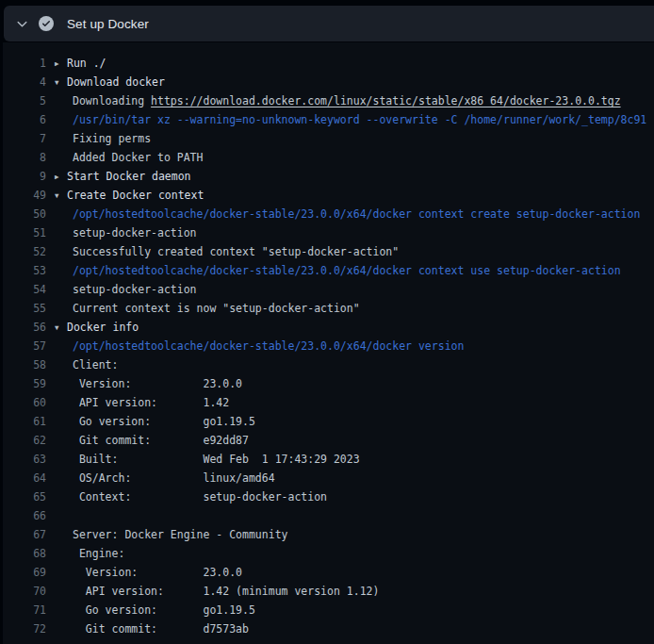 This screenshot has width=654, height=644. I want to click on log-text: API version: 1.42 (minimum version 1.12), so click(226, 591).